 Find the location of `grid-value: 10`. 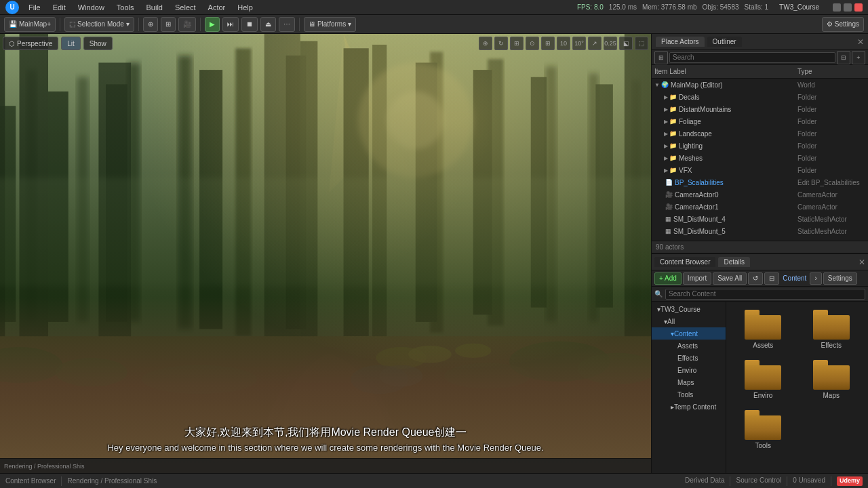

grid-value: 10 is located at coordinates (564, 43).